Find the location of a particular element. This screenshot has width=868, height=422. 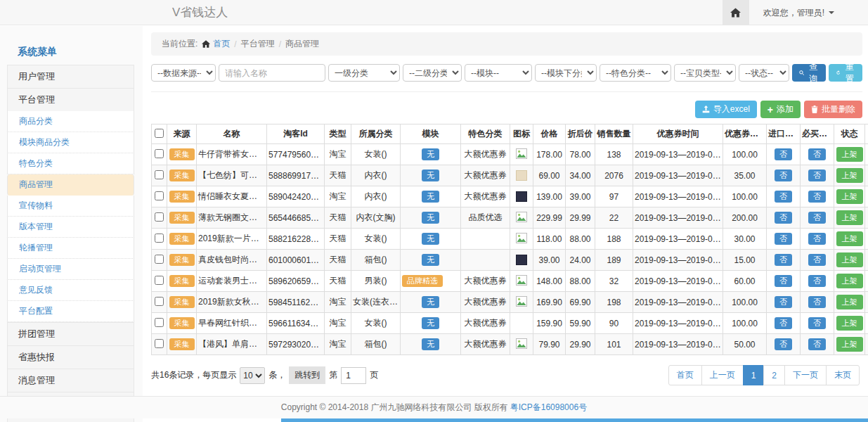

sidebar-item-users: 用户管理 is located at coordinates (70, 76).